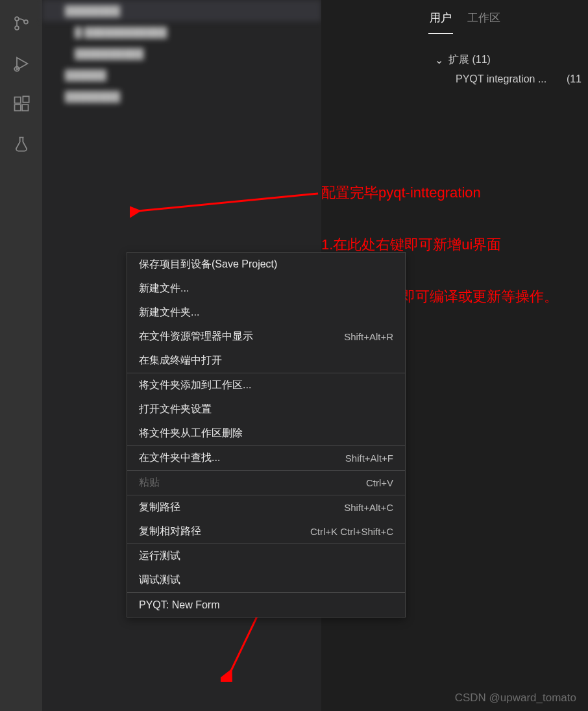 This screenshot has width=588, height=711. Describe the element at coordinates (266, 483) in the screenshot. I see `menu-paste: 粘贴Ctrl+V` at that location.